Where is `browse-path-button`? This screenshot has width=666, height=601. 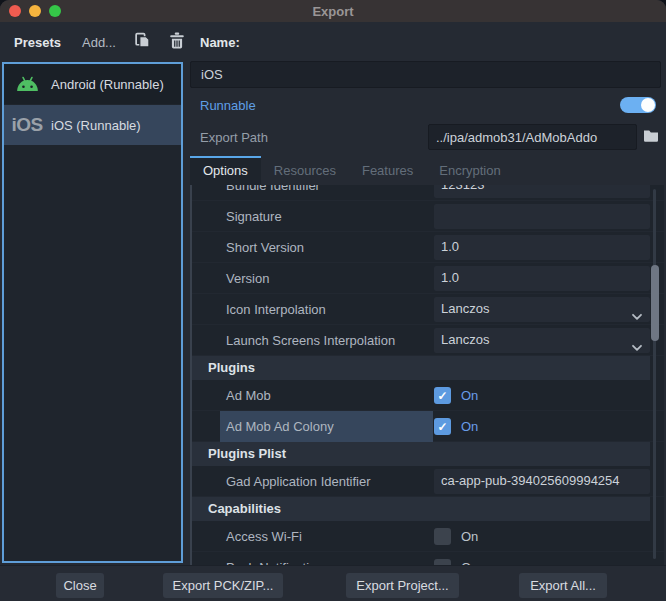
browse-path-button is located at coordinates (651, 137).